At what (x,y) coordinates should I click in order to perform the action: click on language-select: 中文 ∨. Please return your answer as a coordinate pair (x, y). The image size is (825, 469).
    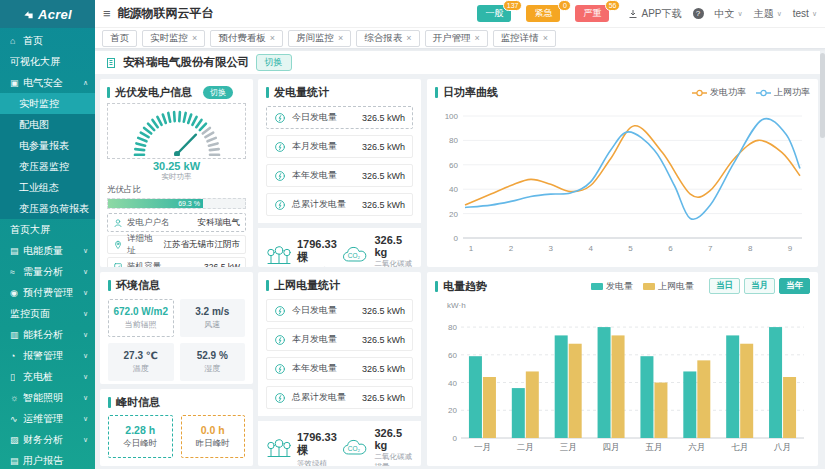
    Looking at the image, I should click on (729, 14).